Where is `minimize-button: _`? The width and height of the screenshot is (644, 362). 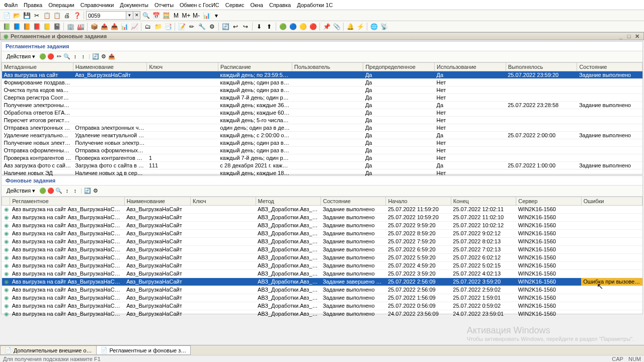 minimize-button: _ is located at coordinates (621, 36).